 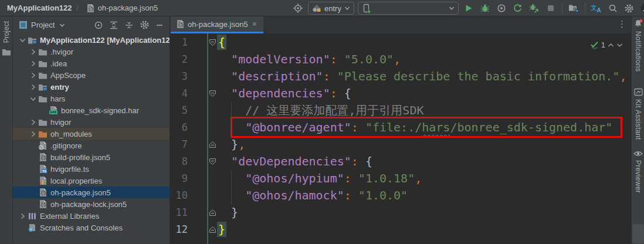 I want to click on run-button, so click(x=469, y=8).